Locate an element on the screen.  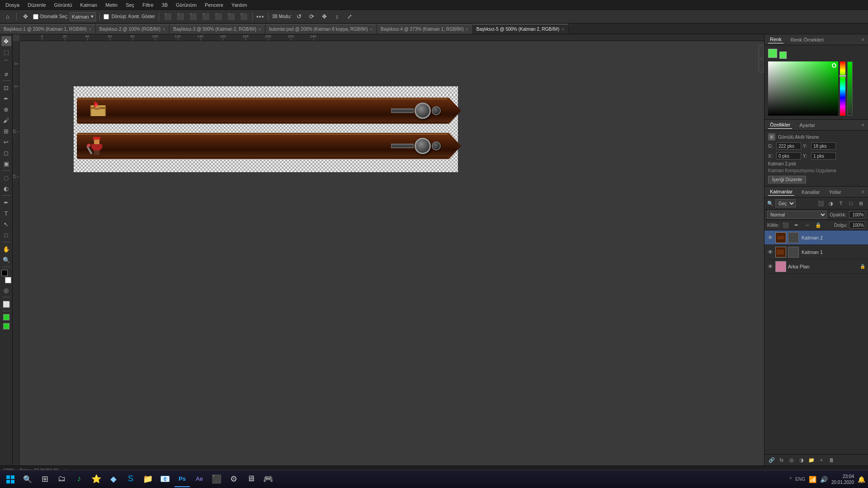
tab-3: Başlıksız-3 @ 500% (Katman 2, RGB/8#) × is located at coordinates (217, 29).